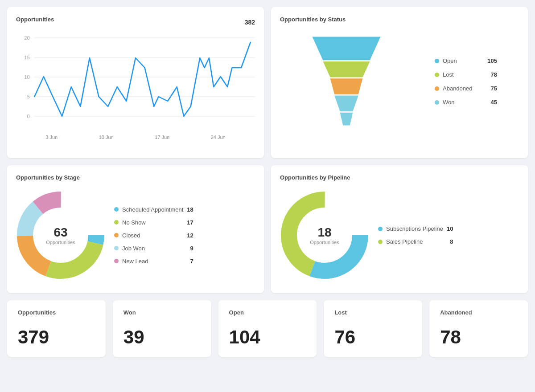 The width and height of the screenshot is (535, 392). Describe the element at coordinates (465, 102) in the screenshot. I see `won-label: Won` at that location.